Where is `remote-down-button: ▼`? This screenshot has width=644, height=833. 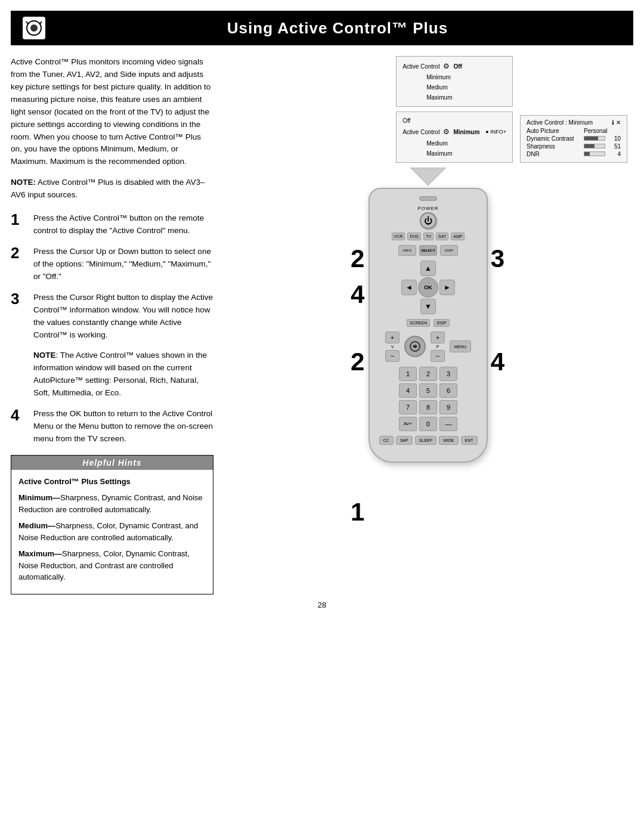
remote-down-button: ▼ is located at coordinates (428, 306).